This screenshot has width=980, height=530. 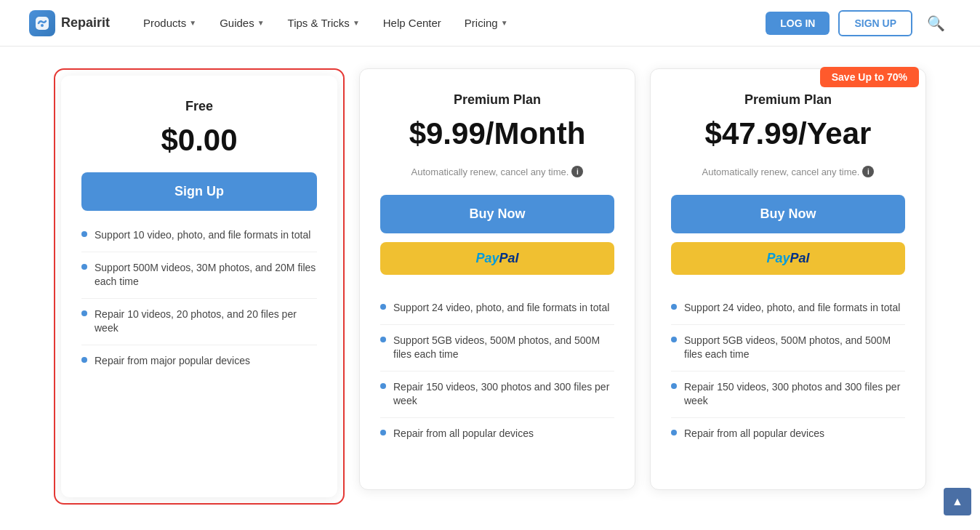 I want to click on monthly-buy-button: Buy Now, so click(x=497, y=214).